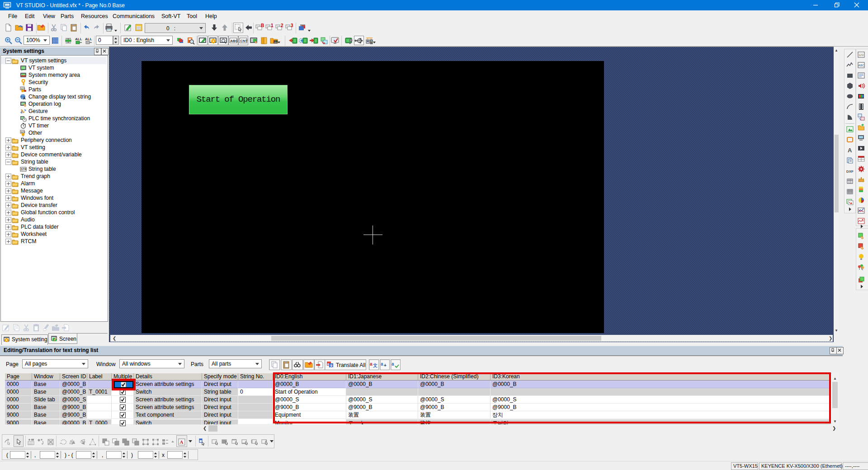  Describe the element at coordinates (292, 25) in the screenshot. I see `svg-text: 3` at that location.